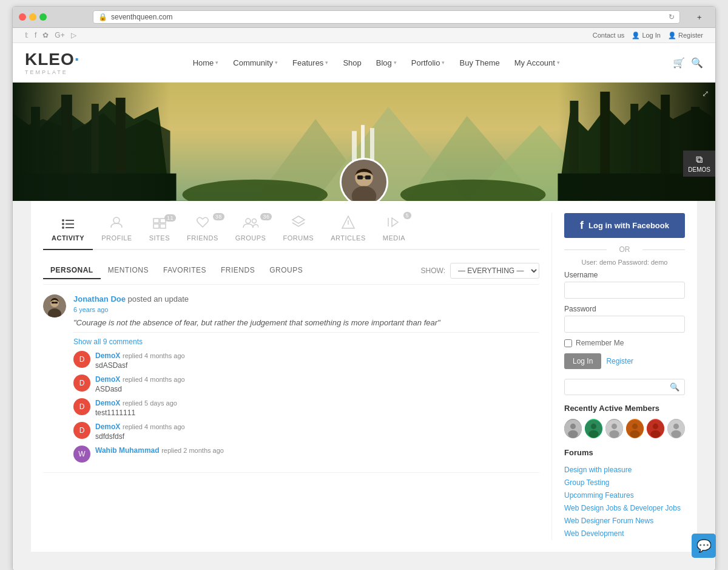 The width and height of the screenshot is (728, 570). I want to click on reload-icon: ↻, so click(672, 17).